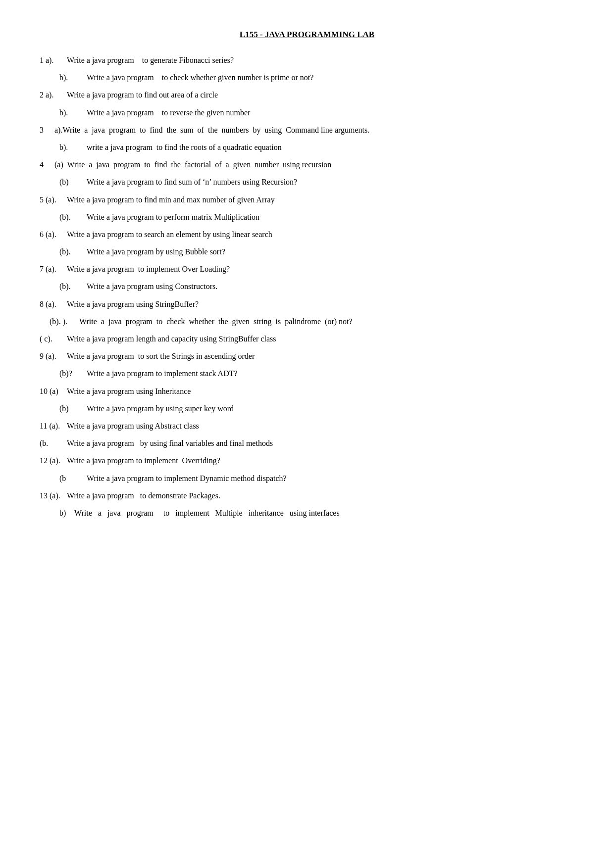  What do you see at coordinates (331, 77) in the screenshot?
I see `q1b-text: Write a java program to check whether gi…` at bounding box center [331, 77].